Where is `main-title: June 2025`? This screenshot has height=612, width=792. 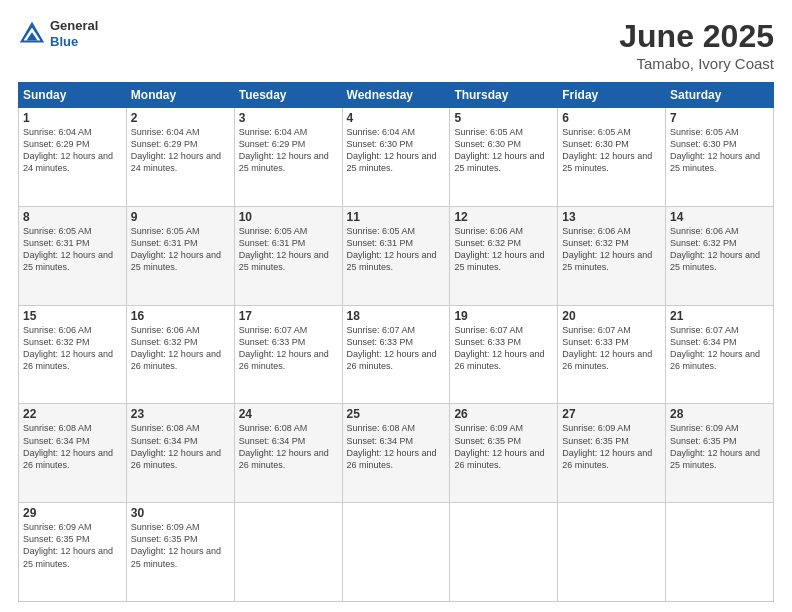
main-title: June 2025 is located at coordinates (696, 36).